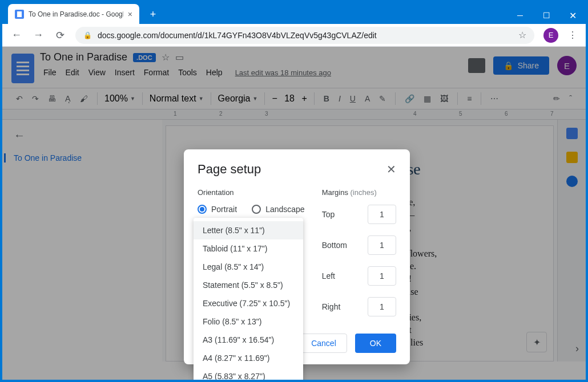  What do you see at coordinates (248, 373) in the screenshot?
I see `paper-size-option: A5 (5.83" x 8.27")` at bounding box center [248, 373].